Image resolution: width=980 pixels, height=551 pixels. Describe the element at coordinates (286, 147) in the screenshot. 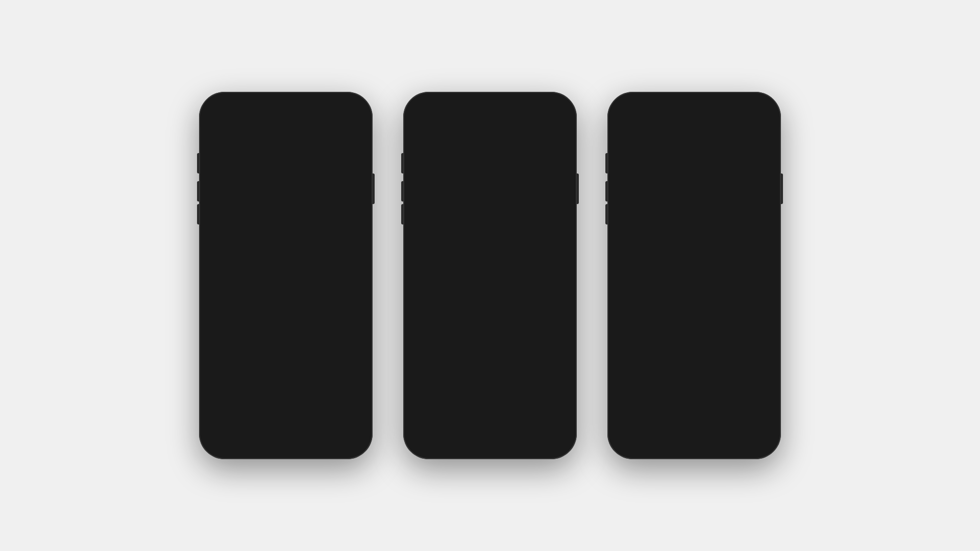

I see `en-un-clic-section: En un clic` at that location.